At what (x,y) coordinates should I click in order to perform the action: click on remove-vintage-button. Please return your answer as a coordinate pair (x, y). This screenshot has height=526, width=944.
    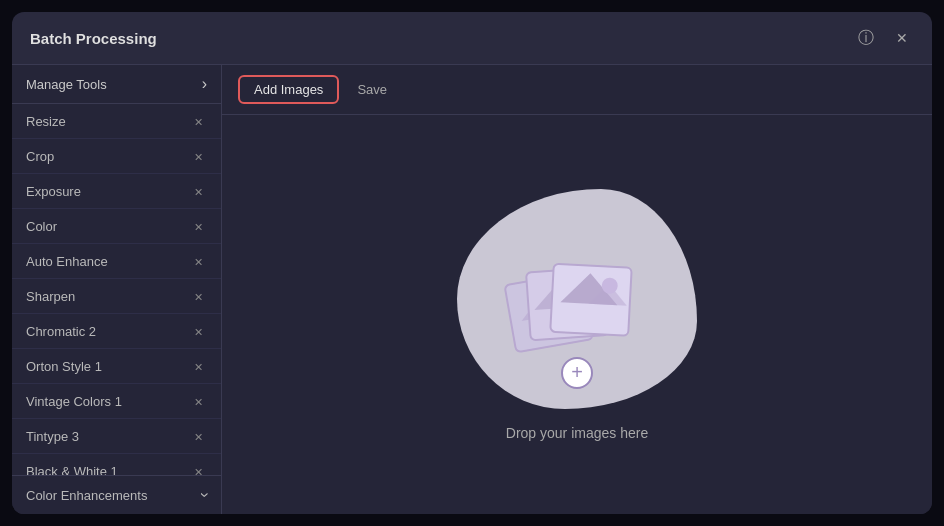
    Looking at the image, I should click on (198, 401).